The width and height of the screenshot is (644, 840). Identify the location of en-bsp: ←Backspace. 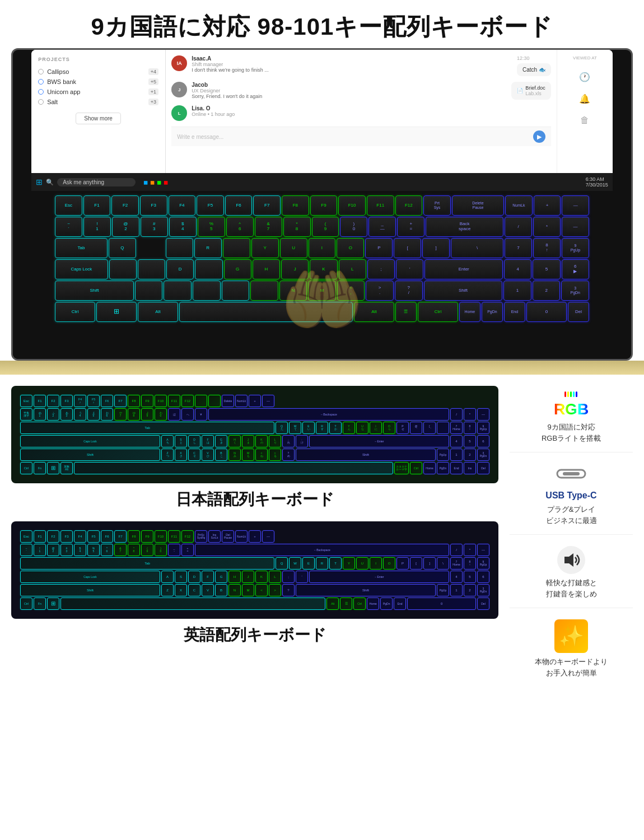
(322, 550).